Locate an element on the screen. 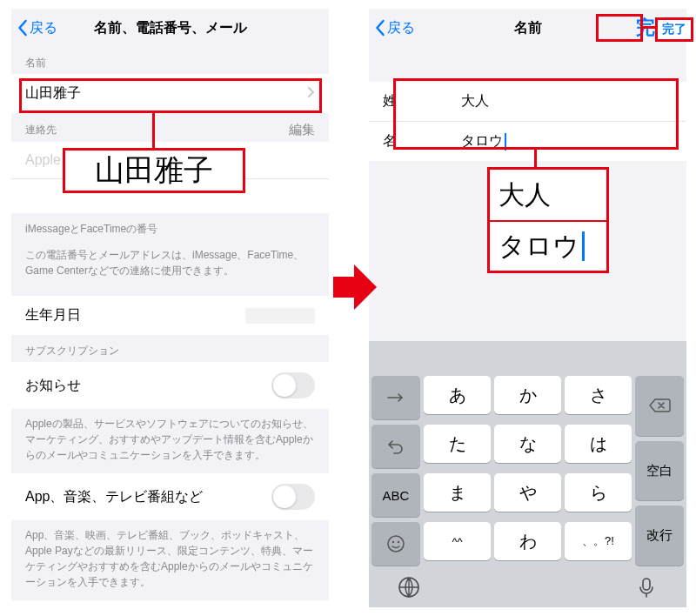 This screenshot has height=616, width=696. key-enter: 改行 is located at coordinates (659, 536).